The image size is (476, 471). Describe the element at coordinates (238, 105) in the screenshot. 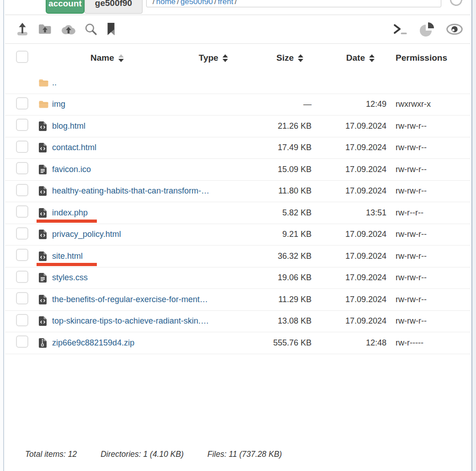

I see `table-row: img — 12:49 rwxrwxr-x` at that location.